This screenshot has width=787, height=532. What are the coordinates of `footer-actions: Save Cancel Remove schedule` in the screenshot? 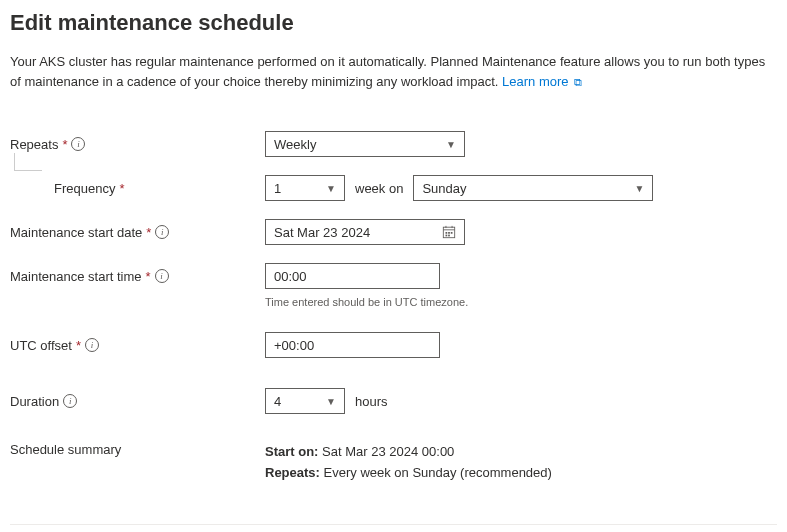 It's located at (394, 528).